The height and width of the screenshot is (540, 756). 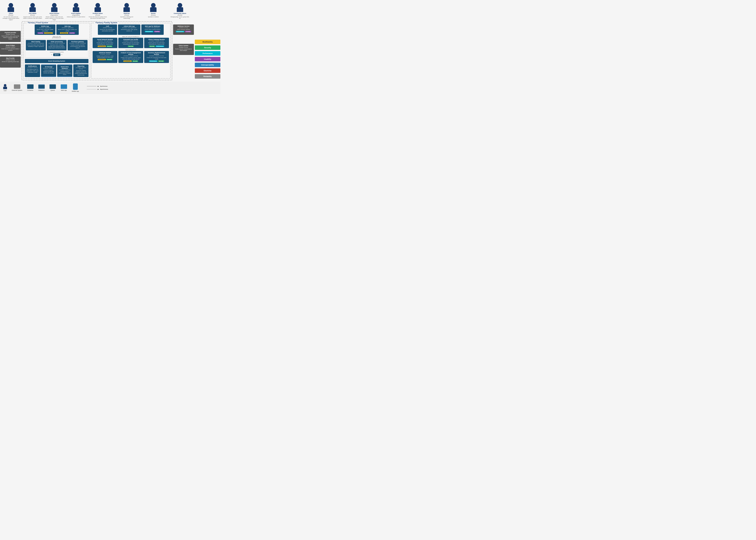 What do you see at coordinates (56, 52) in the screenshot?
I see `queue-label-text: Commands & events [TCP]` at bounding box center [56, 52].